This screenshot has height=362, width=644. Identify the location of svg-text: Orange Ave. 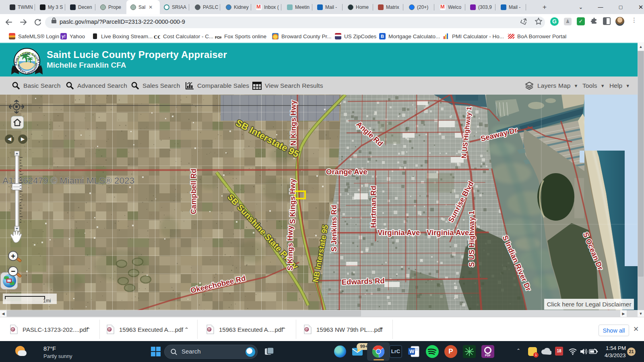
(347, 172).